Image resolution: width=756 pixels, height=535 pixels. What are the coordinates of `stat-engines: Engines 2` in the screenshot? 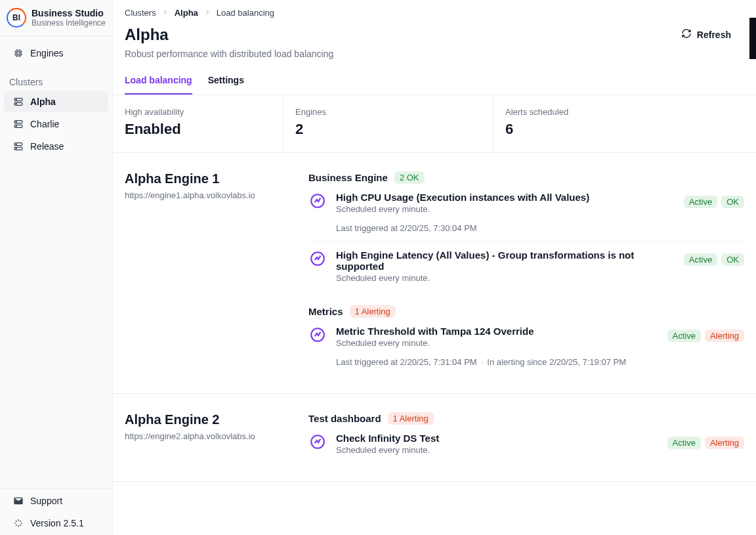 It's located at (388, 123).